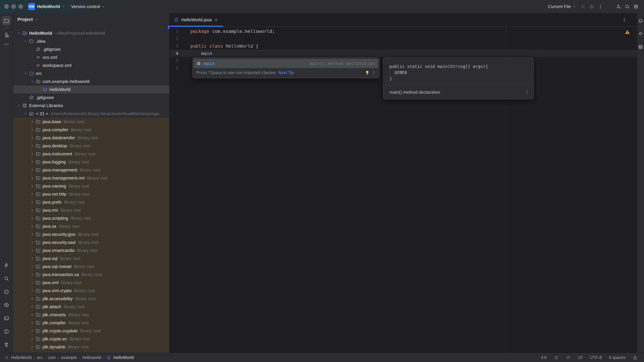  What do you see at coordinates (91, 315) in the screenshot?
I see `tree-row: jdk.charsets library root` at bounding box center [91, 315].